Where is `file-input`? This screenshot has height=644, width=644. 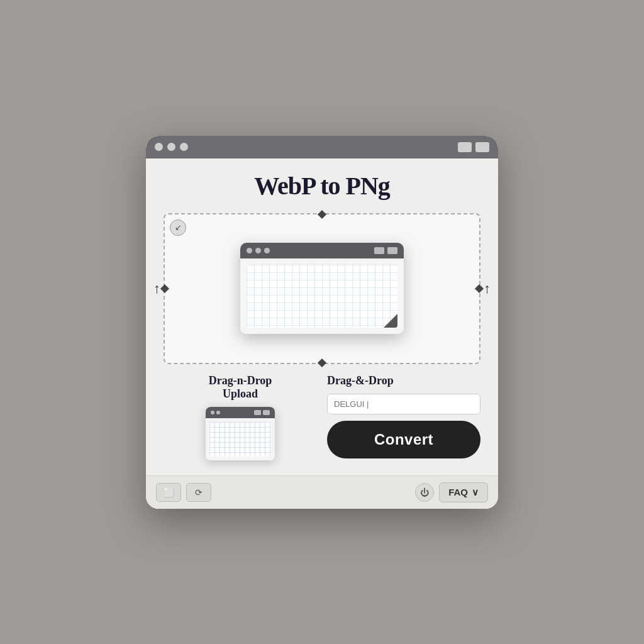 file-input is located at coordinates (404, 404).